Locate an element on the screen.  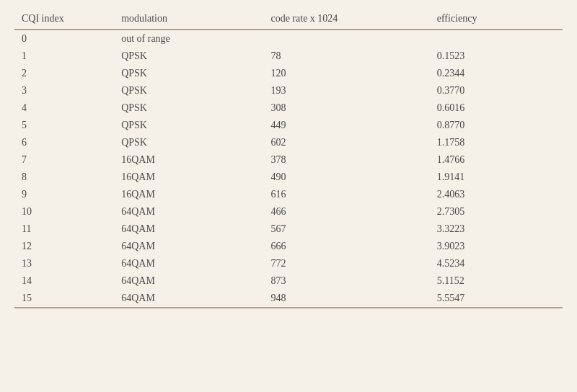
cell-efficiency: 5.1152 is located at coordinates (496, 281).